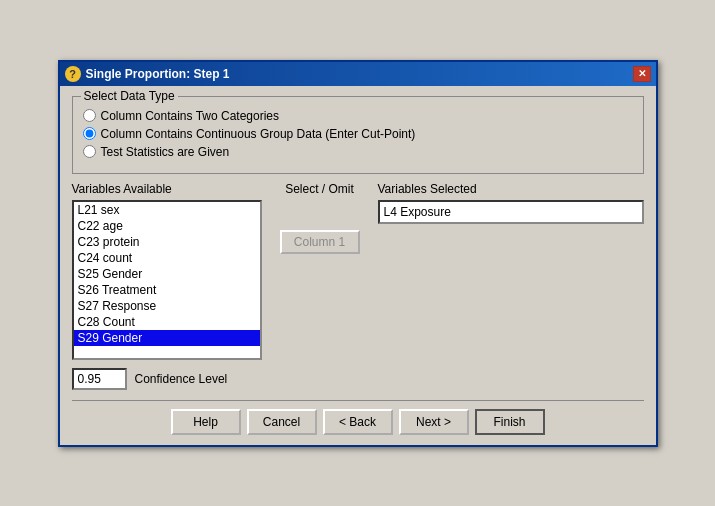 The width and height of the screenshot is (715, 506). Describe the element at coordinates (282, 422) in the screenshot. I see `cancel-button: Cancel` at that location.